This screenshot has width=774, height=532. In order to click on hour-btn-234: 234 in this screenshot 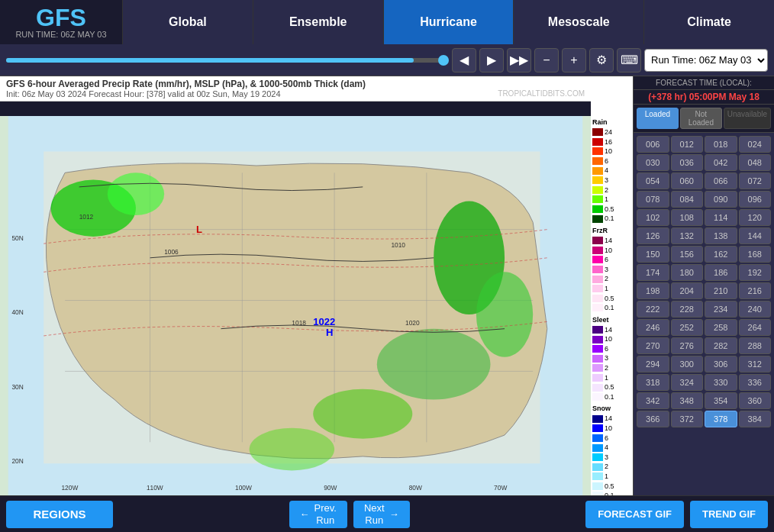, I will do `click(721, 309)`.